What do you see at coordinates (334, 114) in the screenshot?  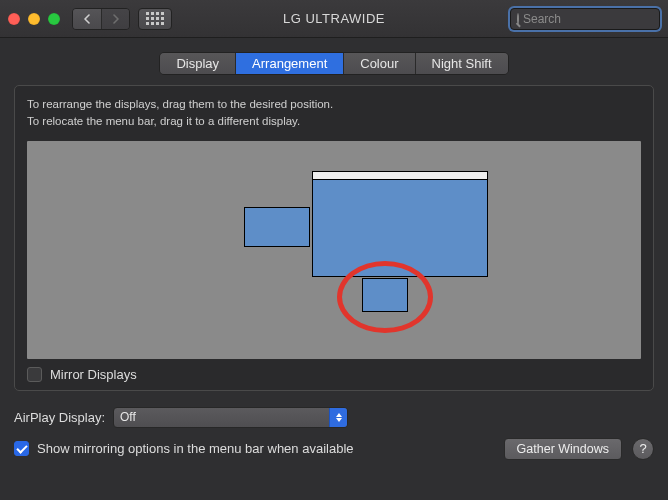 I see `instructions-text: To rearrange the displays, drag them to …` at bounding box center [334, 114].